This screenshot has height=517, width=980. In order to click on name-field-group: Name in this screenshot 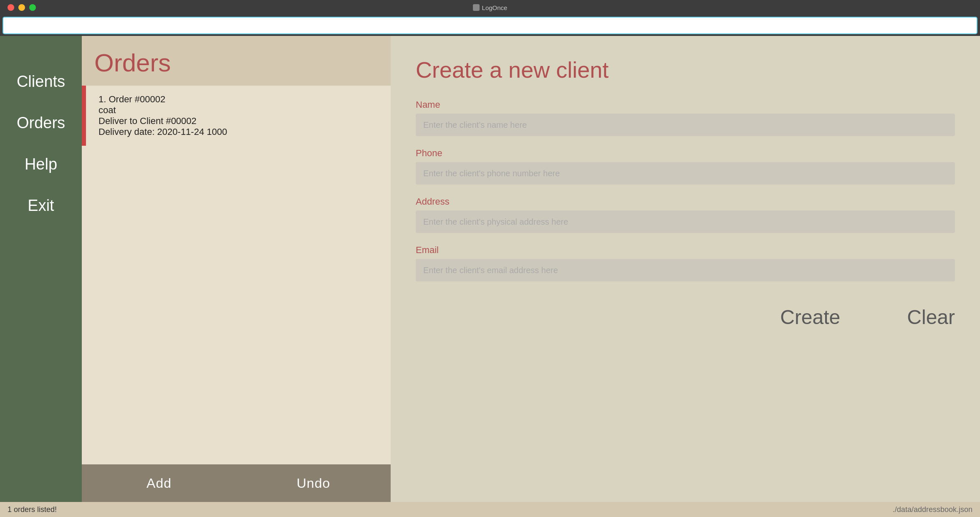, I will do `click(685, 118)`.